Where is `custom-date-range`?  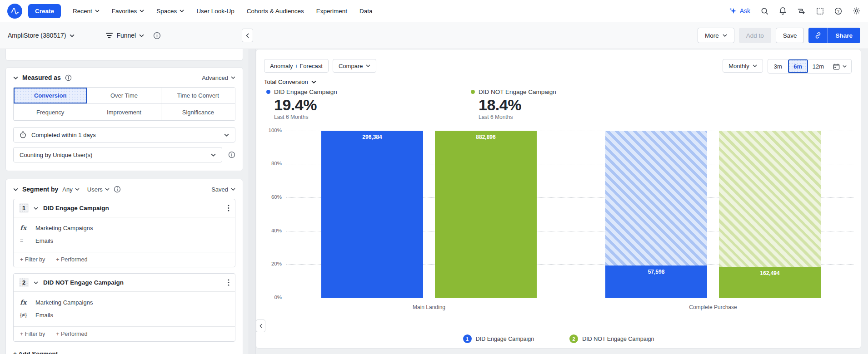 custom-date-range is located at coordinates (840, 66).